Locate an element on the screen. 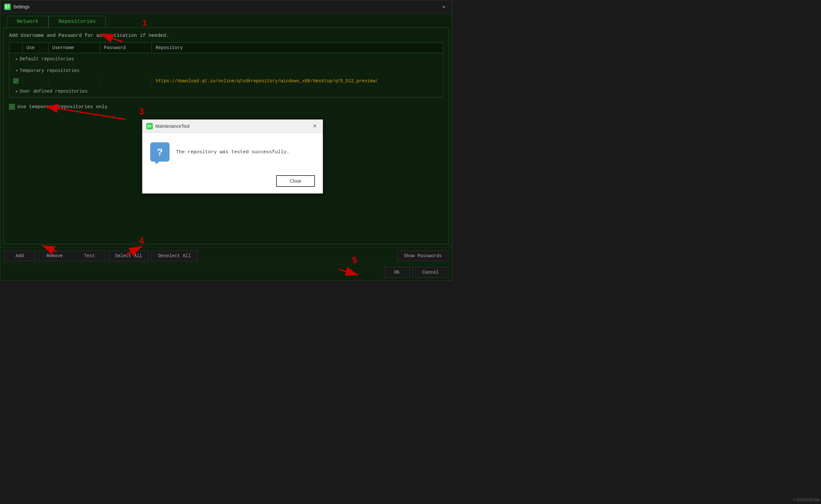 Image resolution: width=821 pixels, height=504 pixels. select-all-button: Select All is located at coordinates (128, 256).